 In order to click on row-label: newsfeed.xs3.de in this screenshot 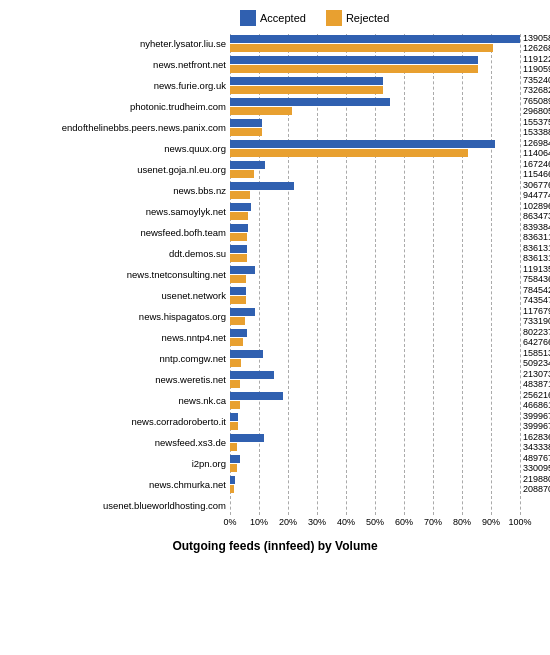, I will do `click(120, 442)`.